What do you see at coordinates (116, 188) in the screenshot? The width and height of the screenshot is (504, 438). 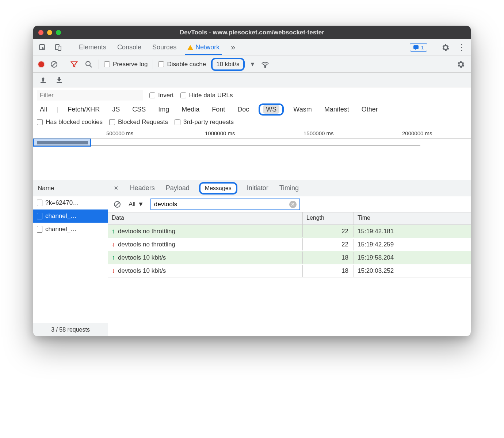 I see `close-detail-icon: ×` at bounding box center [116, 188].